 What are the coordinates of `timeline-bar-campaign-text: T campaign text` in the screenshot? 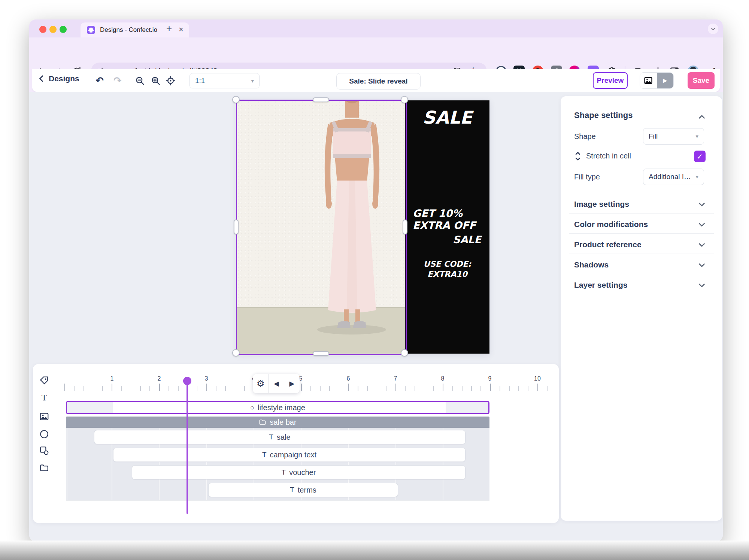 It's located at (289, 455).